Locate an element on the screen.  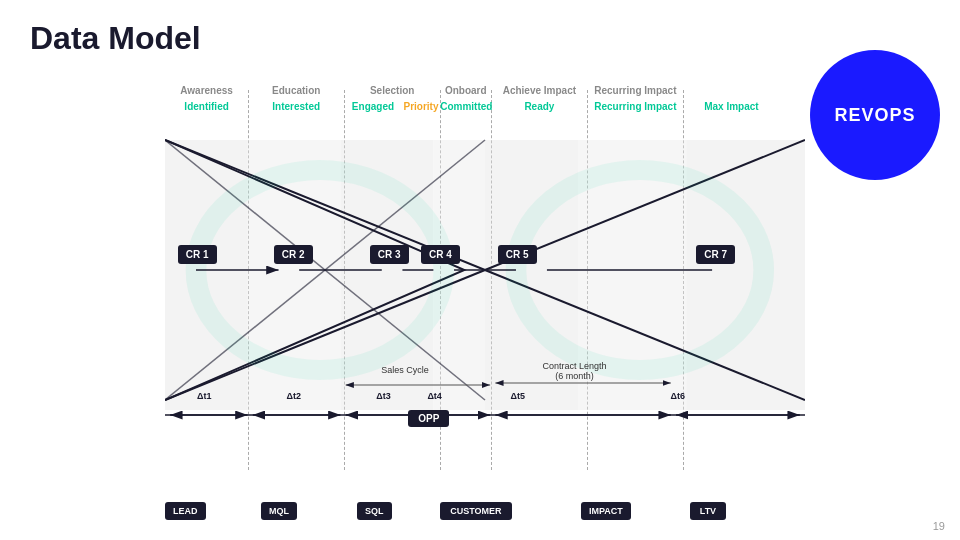
milestone-customer: CUSTOMER is located at coordinates (476, 511).